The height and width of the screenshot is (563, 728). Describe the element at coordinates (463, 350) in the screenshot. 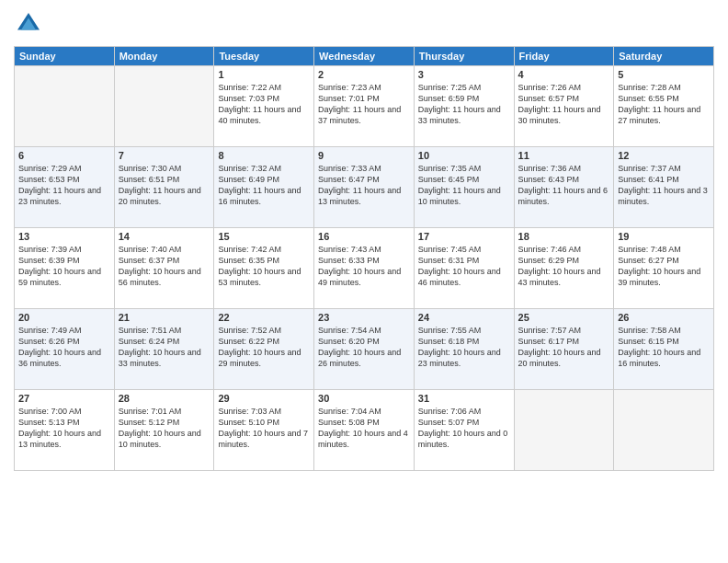

I see `calendar-cell: 24Sunrise: 7:55 AM Sunset: 6:18 PM Dayli…` at that location.